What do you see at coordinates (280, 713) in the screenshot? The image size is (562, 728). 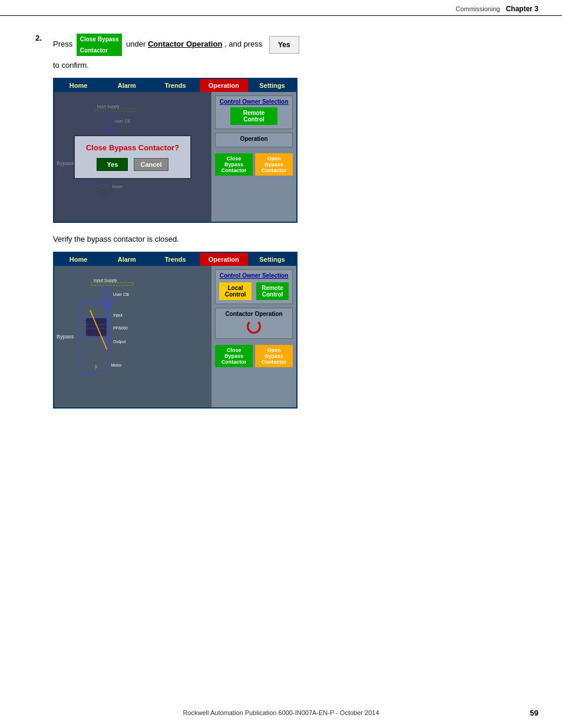 I see `footer-publication: Rockwell Automation Publication 6000-IN0…` at bounding box center [280, 713].